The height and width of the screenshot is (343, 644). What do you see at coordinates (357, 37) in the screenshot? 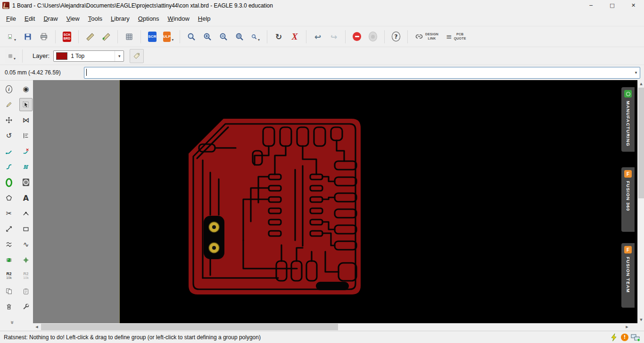
I see `stop-icon` at bounding box center [357, 37].